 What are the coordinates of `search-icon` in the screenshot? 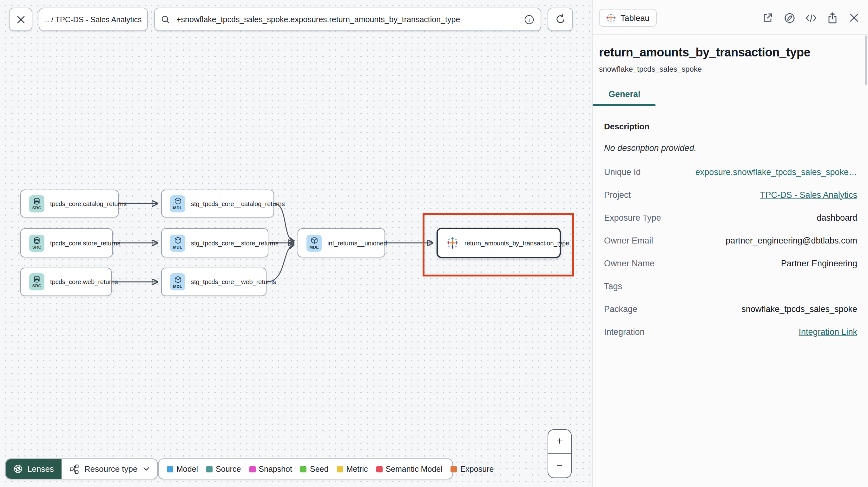 It's located at (166, 20).